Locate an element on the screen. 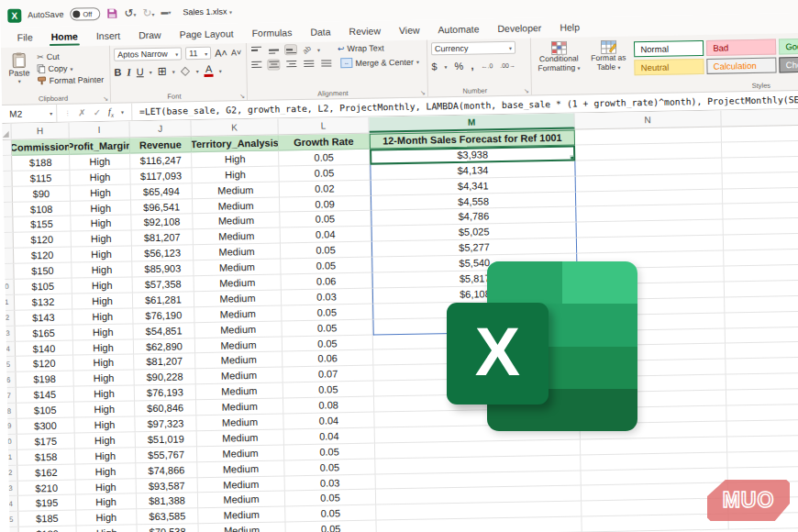 The width and height of the screenshot is (798, 532). cell: $76,190 is located at coordinates (163, 316).